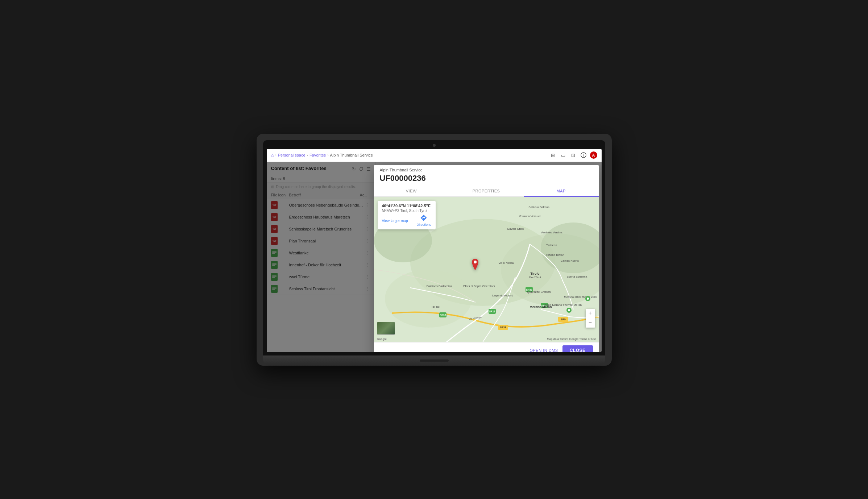  Describe the element at coordinates (553, 155) in the screenshot. I see `grid-view-icon: ⊞` at that location.